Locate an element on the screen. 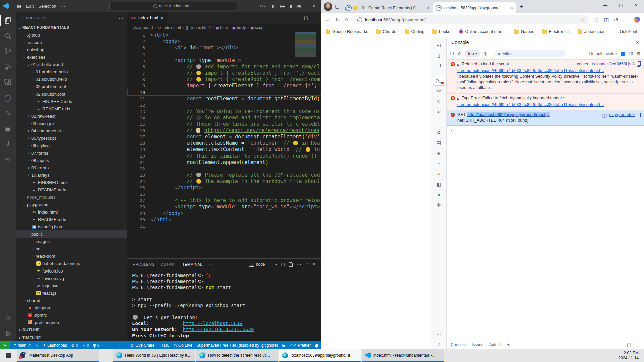 The width and height of the screenshot is (644, 362). bookmark-juhachiban: Juhachiban is located at coordinates (592, 32).